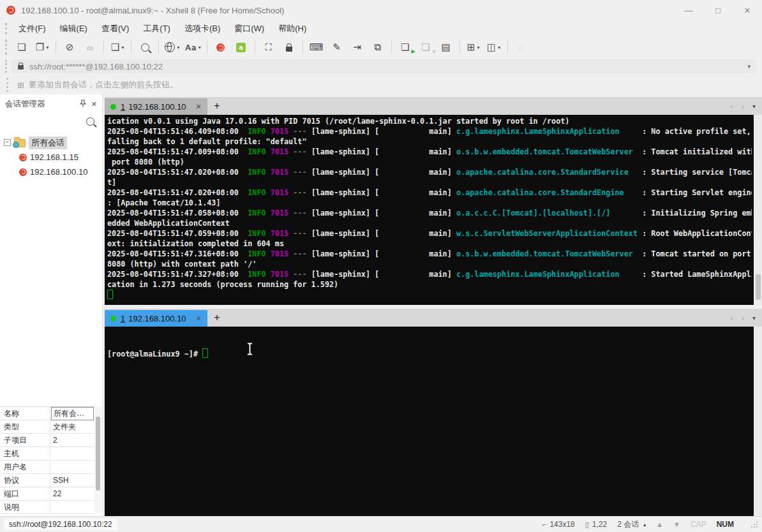  Describe the element at coordinates (378, 47) in the screenshot. I see `scroll-buffer-button: ⧉` at that location.